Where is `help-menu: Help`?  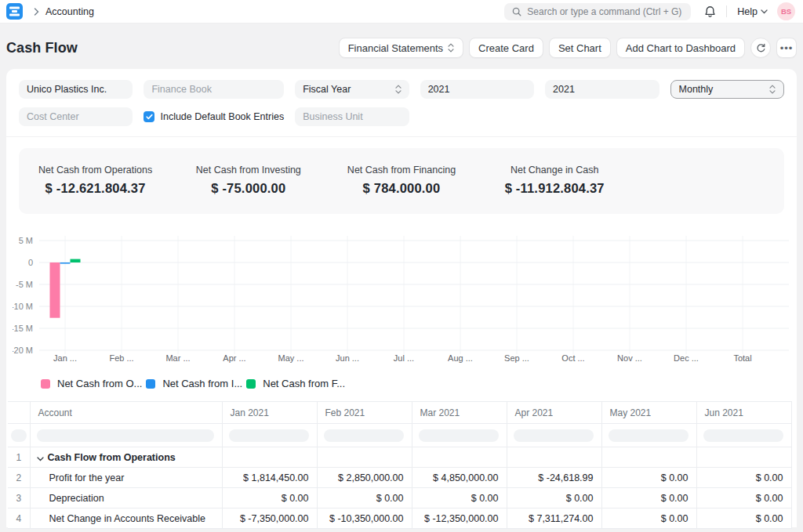 help-menu: Help is located at coordinates (753, 12).